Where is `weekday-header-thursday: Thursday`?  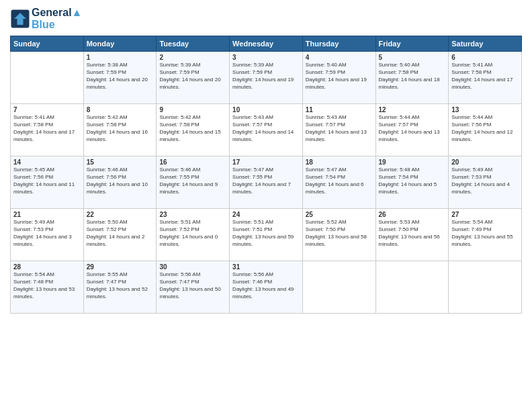
weekday-header-thursday: Thursday is located at coordinates (339, 44).